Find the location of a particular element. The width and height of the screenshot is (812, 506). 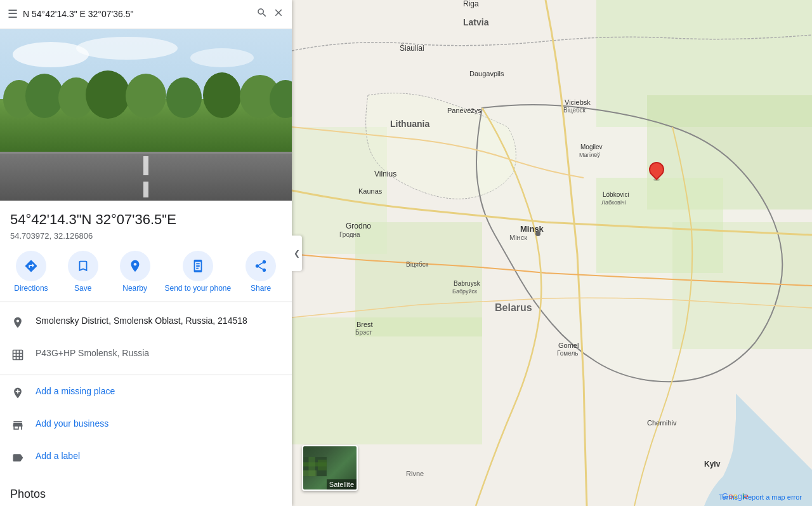

svg-text: Бабруйск is located at coordinates (464, 291).